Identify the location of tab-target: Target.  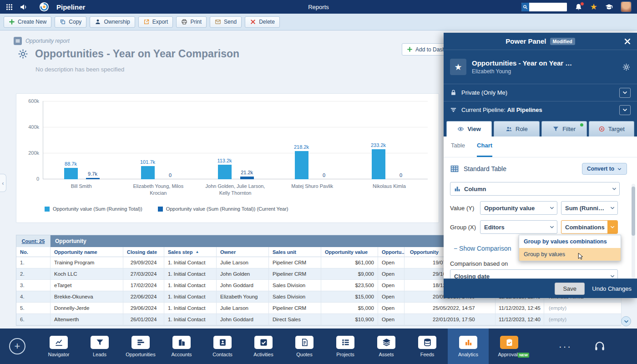
(612, 129).